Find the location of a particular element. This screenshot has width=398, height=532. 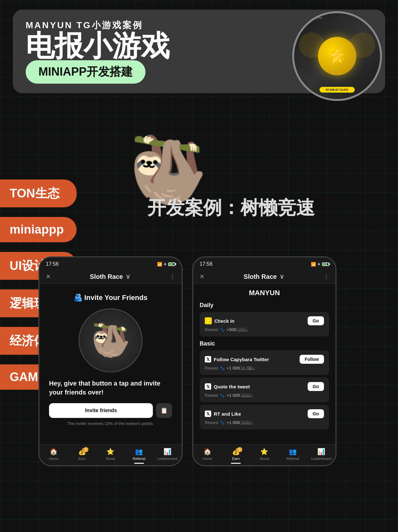

phone2-nav-earn-label: Earn is located at coordinates (236, 459).